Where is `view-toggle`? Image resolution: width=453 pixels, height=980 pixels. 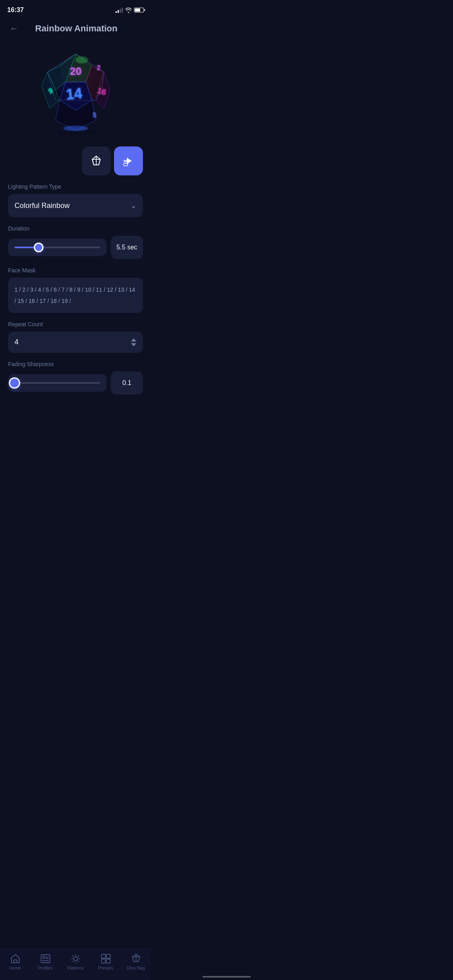
view-toggle is located at coordinates (76, 165).